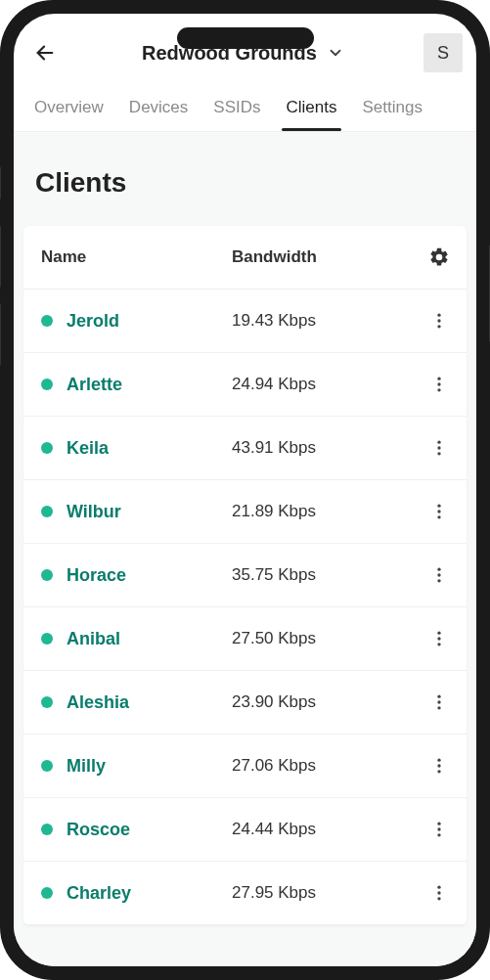  Describe the element at coordinates (243, 53) in the screenshot. I see `site-selector: Redwood Grounds` at that location.